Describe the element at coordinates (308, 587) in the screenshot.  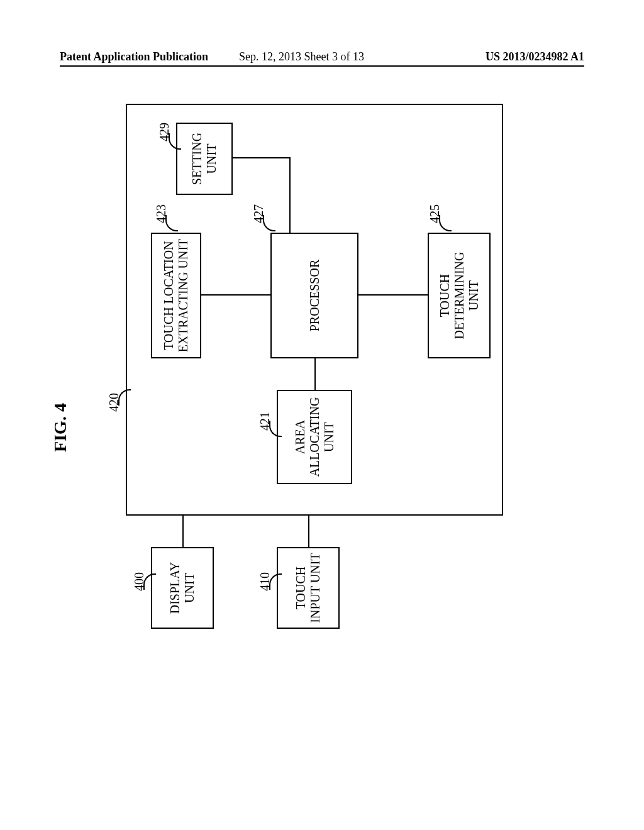
I see `touch-input-label: TOUCH INPUT UNIT` at that location.